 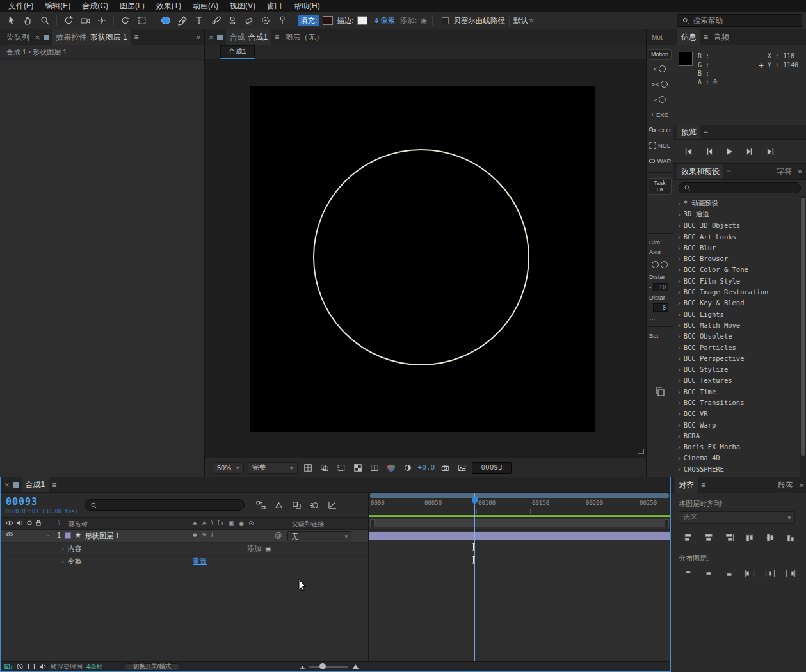 What do you see at coordinates (43, 667) in the screenshot?
I see `audio-icon` at bounding box center [43, 667].